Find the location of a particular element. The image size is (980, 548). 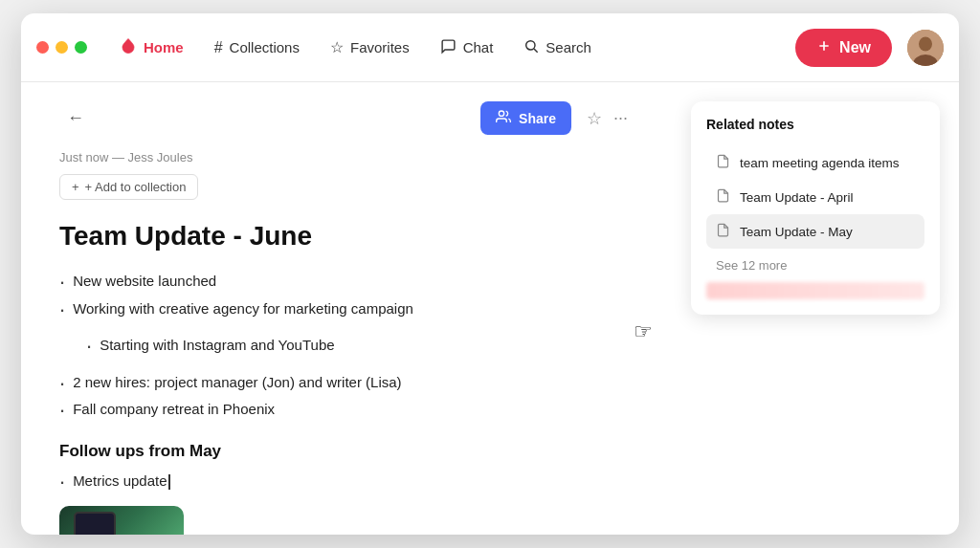

nav-collections-label: Collections is located at coordinates (264, 48).